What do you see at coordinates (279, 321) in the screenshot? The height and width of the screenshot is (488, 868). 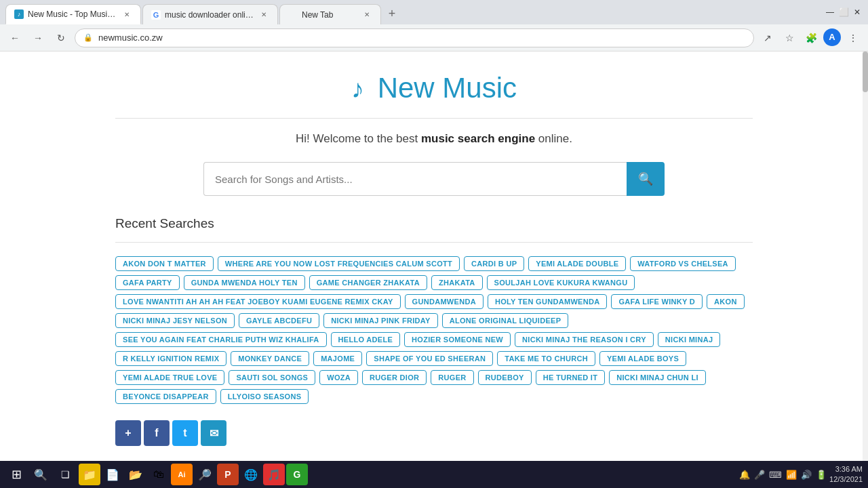 I see `search-tag: GAYLE ABCDEFU` at bounding box center [279, 321].